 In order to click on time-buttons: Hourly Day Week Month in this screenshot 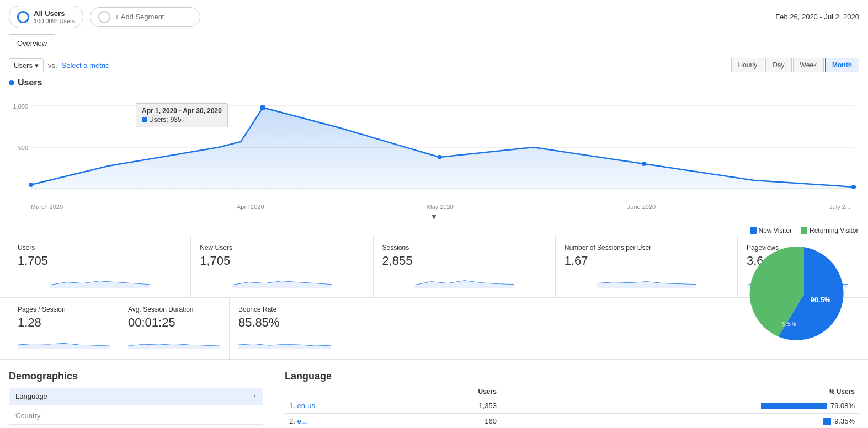, I will do `click(795, 65)`.